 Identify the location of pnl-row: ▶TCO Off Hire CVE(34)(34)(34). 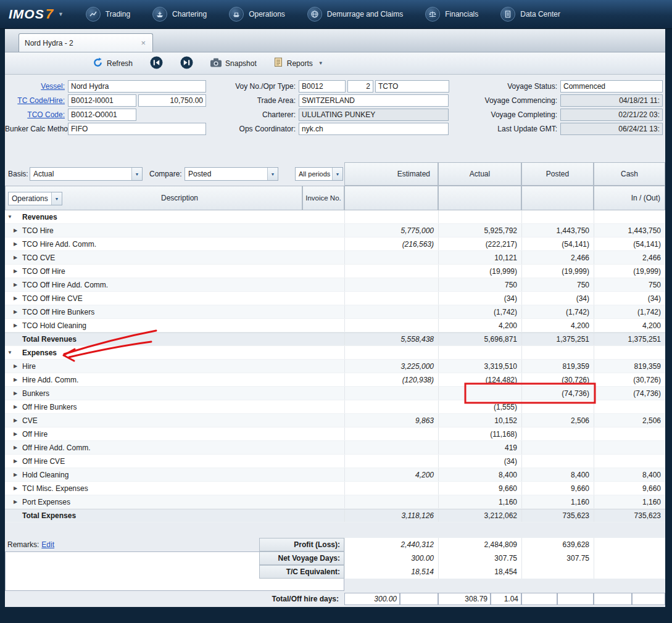
(335, 299).